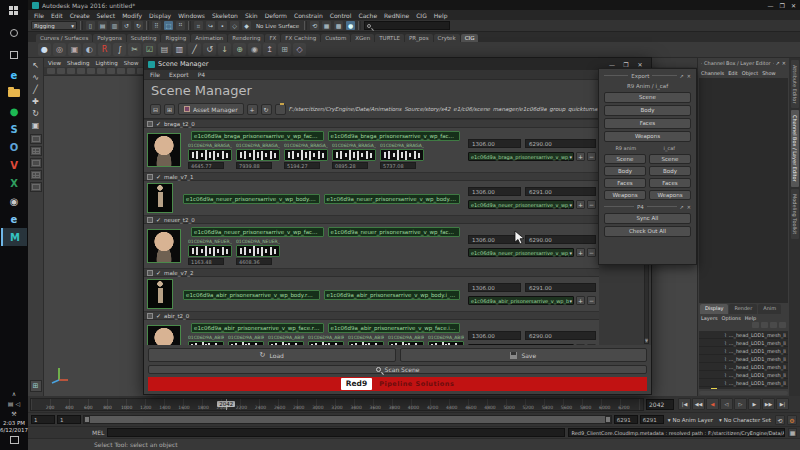 This screenshot has height=450, width=800. Describe the element at coordinates (660, 404) in the screenshot. I see `current-frame-field: 2042` at that location.